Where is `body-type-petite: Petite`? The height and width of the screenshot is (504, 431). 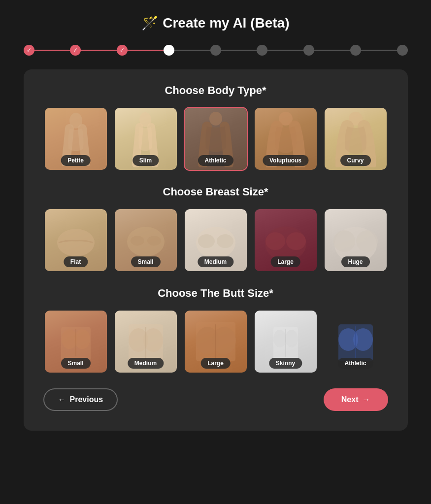
body-type-petite: Petite is located at coordinates (76, 139).